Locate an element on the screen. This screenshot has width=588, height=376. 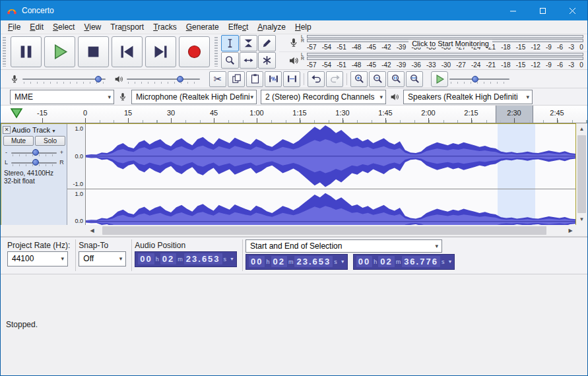
zoom-in-button is located at coordinates (359, 79).